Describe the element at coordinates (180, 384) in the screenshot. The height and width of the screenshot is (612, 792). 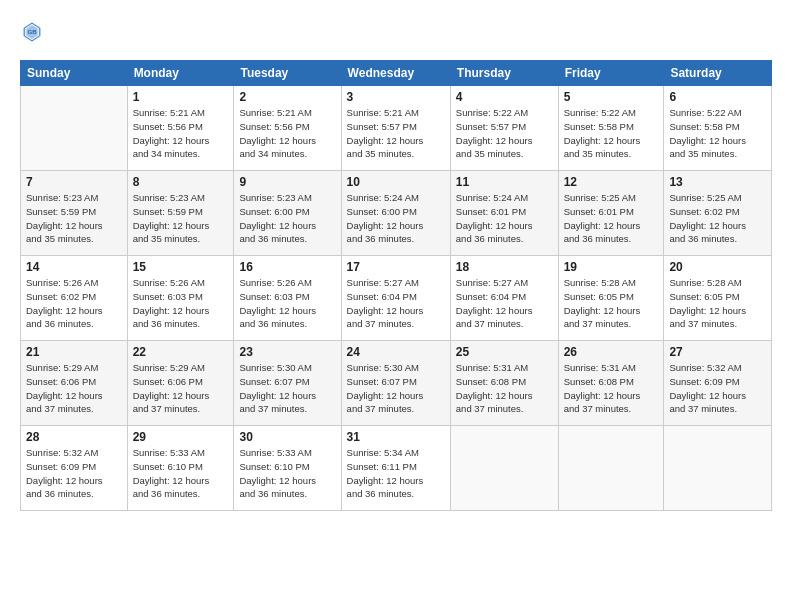
I see `calendar-cell: 22Sunrise: 5:29 AM Sunset: 6:06 PM Dayli…` at that location.